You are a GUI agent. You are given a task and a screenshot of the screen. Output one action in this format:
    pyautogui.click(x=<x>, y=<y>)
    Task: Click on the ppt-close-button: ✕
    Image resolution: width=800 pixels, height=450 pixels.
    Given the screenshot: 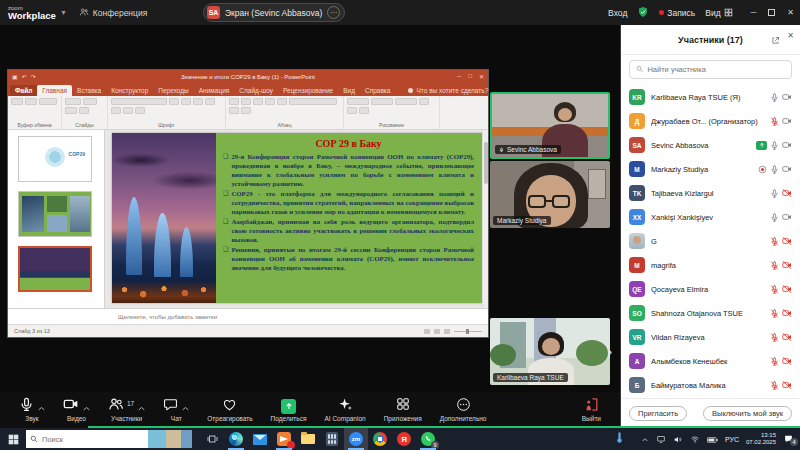 What is the action you would take?
    pyautogui.click(x=482, y=76)
    